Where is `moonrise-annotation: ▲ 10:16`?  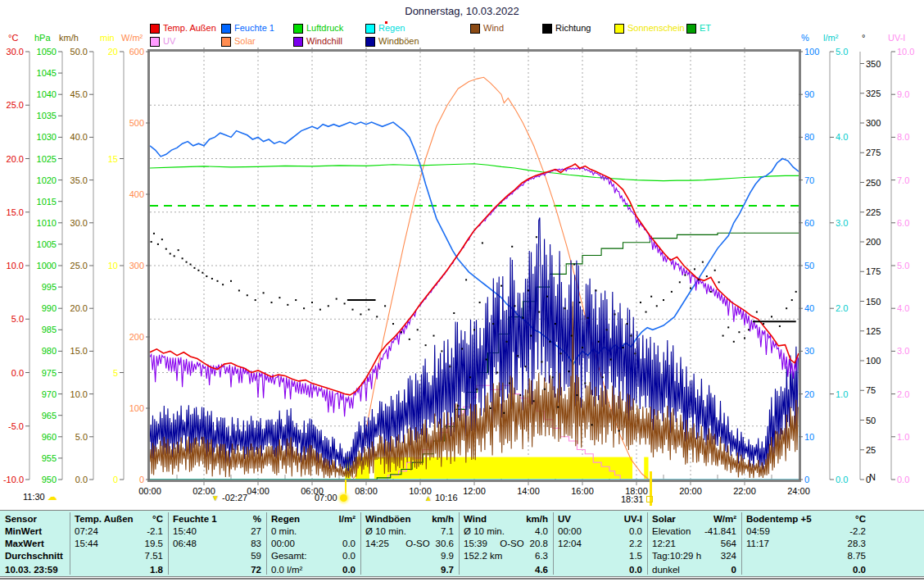 moonrise-annotation: ▲ 10:16 is located at coordinates (441, 498).